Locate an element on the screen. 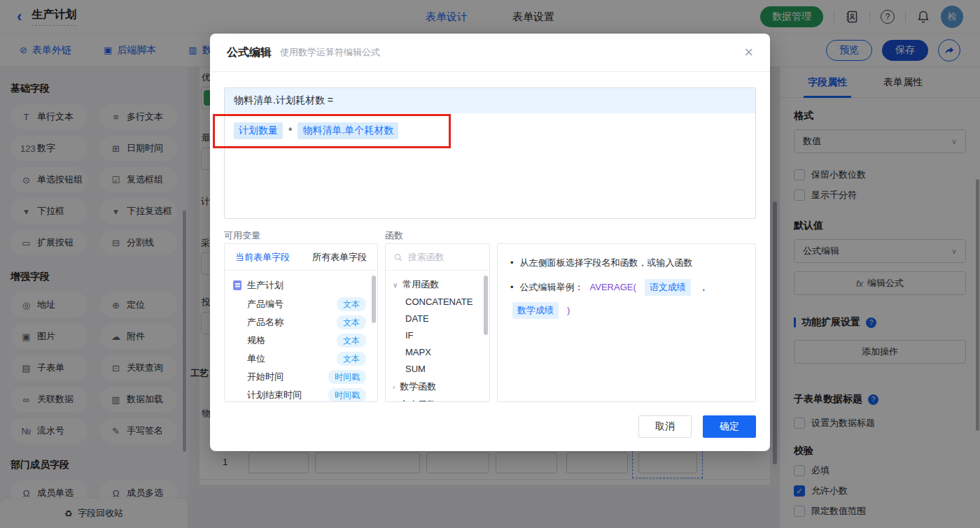 Image resolution: width=980 pixels, height=528 pixels. example-fn-open: AVERAGE( is located at coordinates (613, 287).